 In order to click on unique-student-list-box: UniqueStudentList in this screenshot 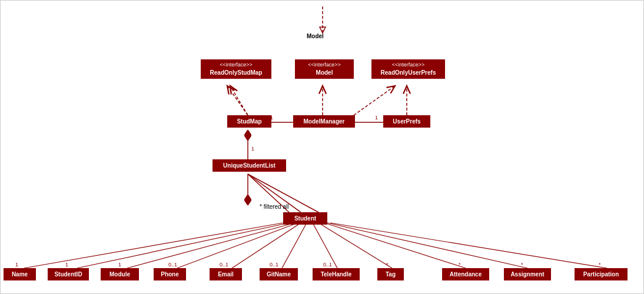, I will do `click(250, 166)`.